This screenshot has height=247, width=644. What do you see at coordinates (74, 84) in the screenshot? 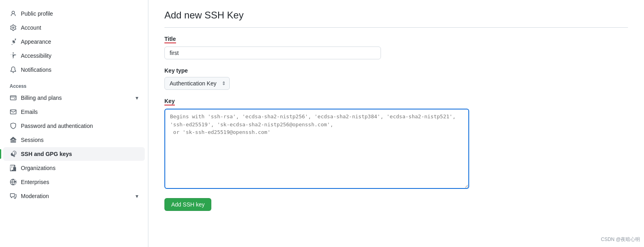
I see `sidebar-section-access: Access` at bounding box center [74, 84].